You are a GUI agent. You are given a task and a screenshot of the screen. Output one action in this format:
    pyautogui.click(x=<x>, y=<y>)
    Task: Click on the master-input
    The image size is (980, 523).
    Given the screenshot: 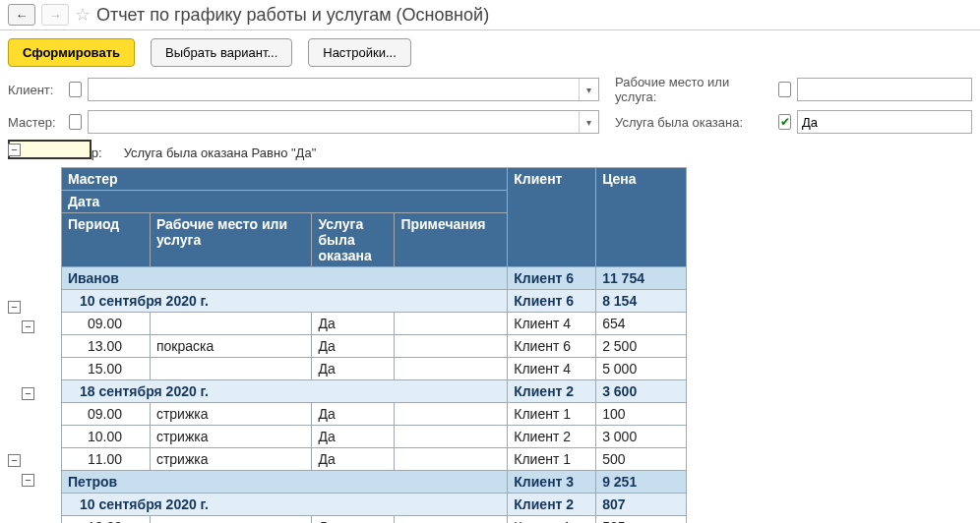 What is the action you would take?
    pyautogui.click(x=334, y=122)
    